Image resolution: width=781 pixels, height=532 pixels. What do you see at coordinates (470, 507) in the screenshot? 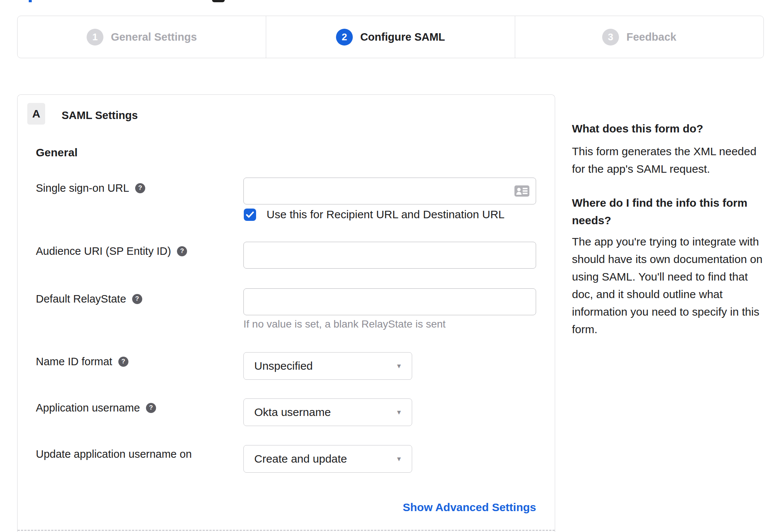
I see `show-advanced-settings-link: Show Advanced Settings` at bounding box center [470, 507].